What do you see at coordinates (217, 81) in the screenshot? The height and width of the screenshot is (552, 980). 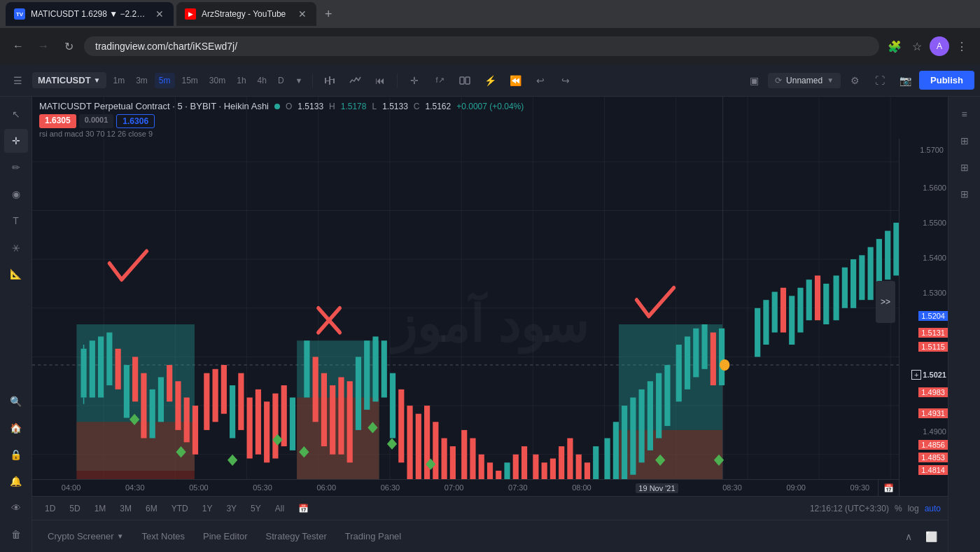 I see `timeframe-30m: 30m` at bounding box center [217, 81].